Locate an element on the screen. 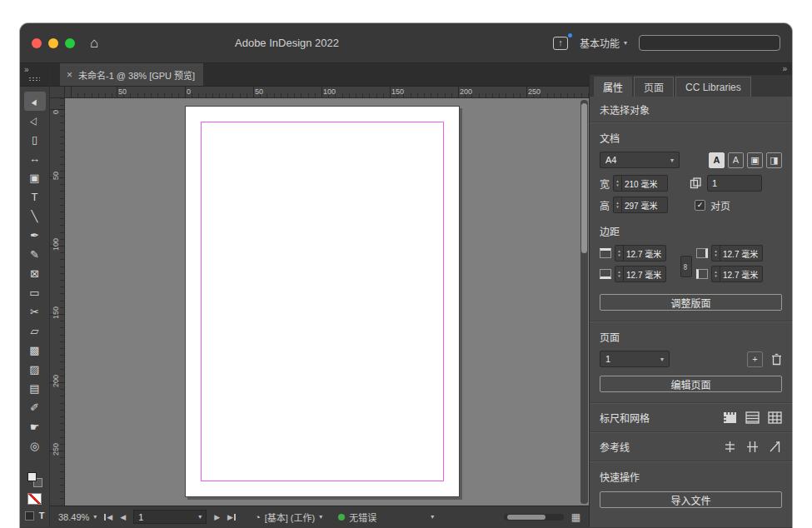 The width and height of the screenshot is (812, 528). show-rulers-icon is located at coordinates (730, 418).